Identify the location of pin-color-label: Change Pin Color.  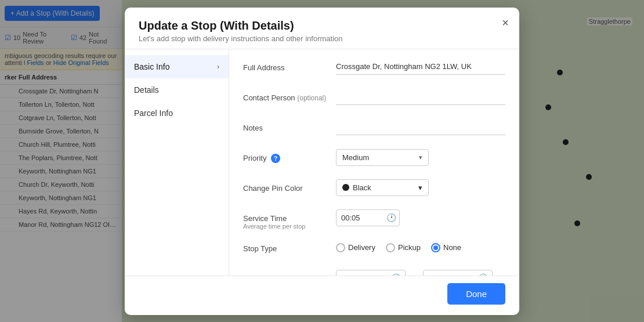
(290, 186).